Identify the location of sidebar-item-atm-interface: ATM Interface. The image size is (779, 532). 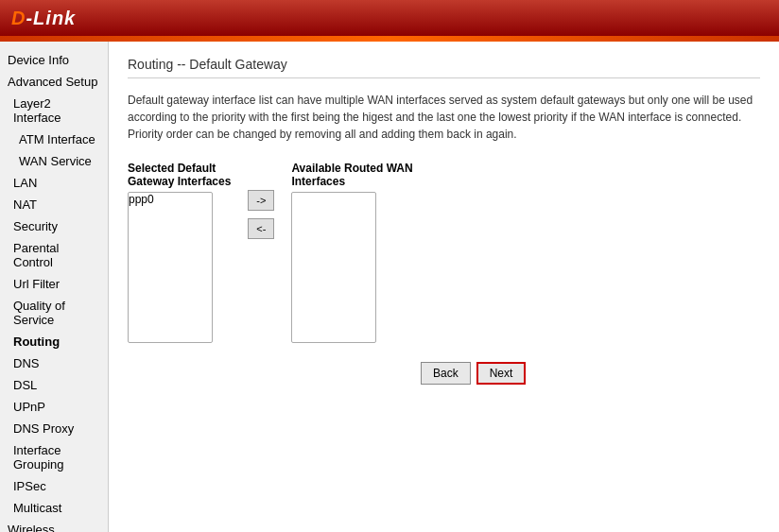
(54, 140).